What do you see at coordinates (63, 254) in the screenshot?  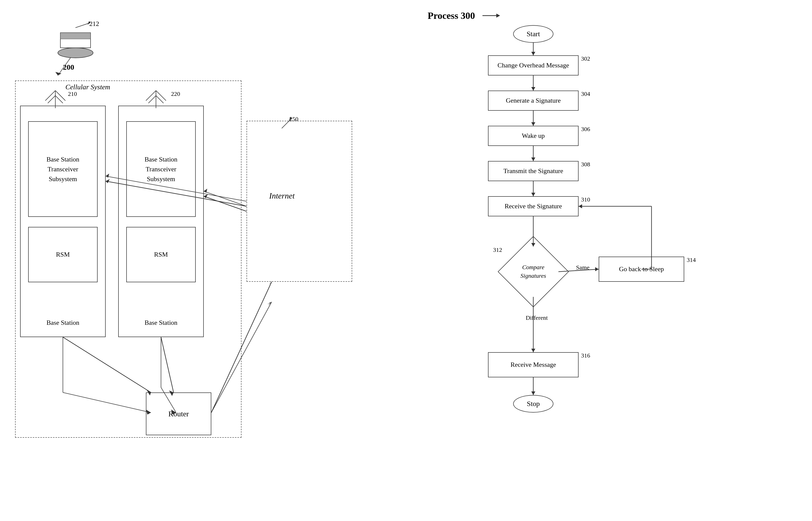 I see `rsm-1-label: RSM` at bounding box center [63, 254].